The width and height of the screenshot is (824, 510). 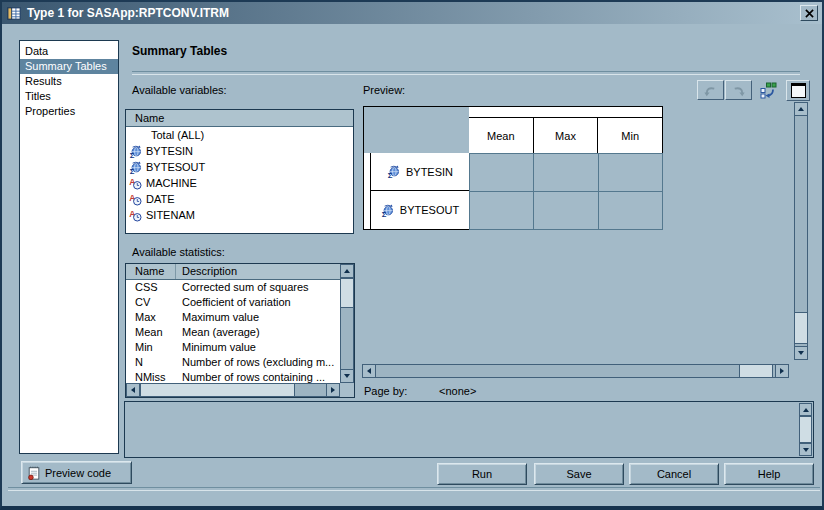 What do you see at coordinates (347, 271) in the screenshot?
I see `statistics-scroll-up-icon` at bounding box center [347, 271].